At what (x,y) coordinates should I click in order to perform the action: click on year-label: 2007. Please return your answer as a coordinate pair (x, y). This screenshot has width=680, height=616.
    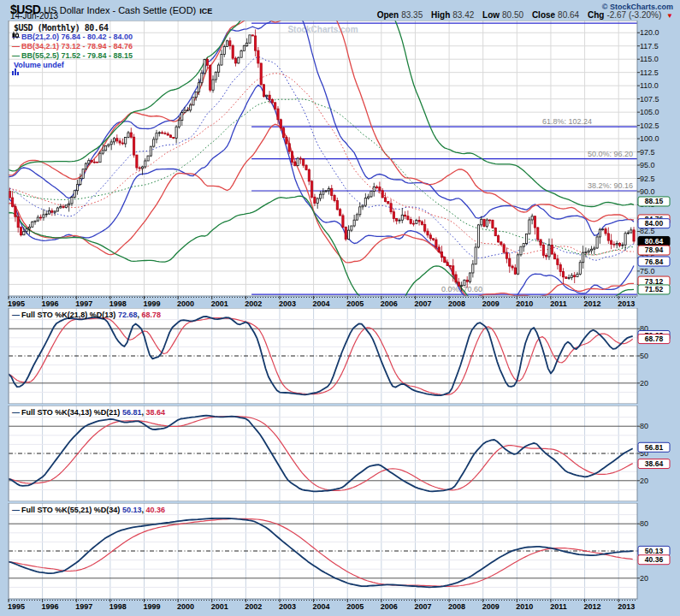
    Looking at the image, I should click on (423, 607).